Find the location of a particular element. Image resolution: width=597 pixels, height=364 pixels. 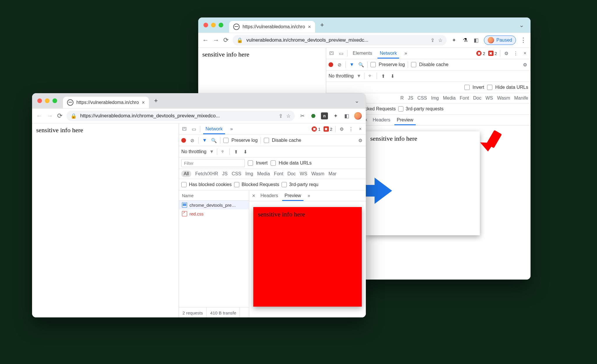

chip-ws: WS is located at coordinates (489, 98).